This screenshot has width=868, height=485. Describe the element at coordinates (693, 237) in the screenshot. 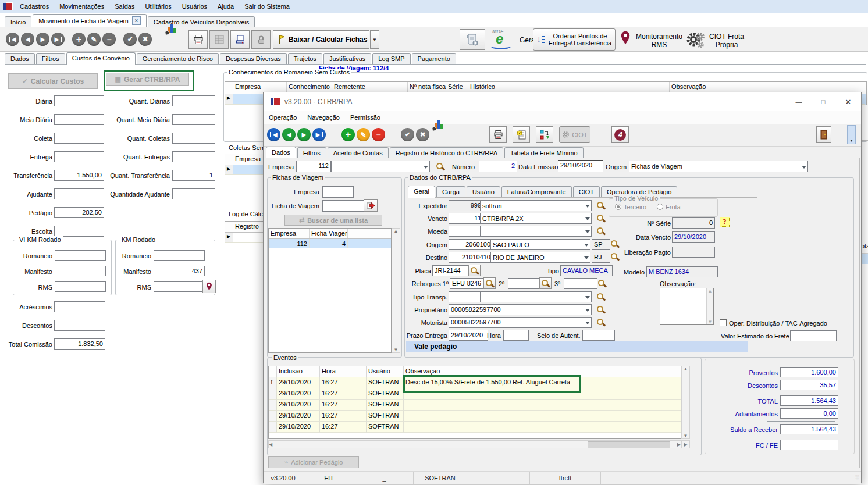

I see `data-vencto-field: 29/10/2020` at that location.